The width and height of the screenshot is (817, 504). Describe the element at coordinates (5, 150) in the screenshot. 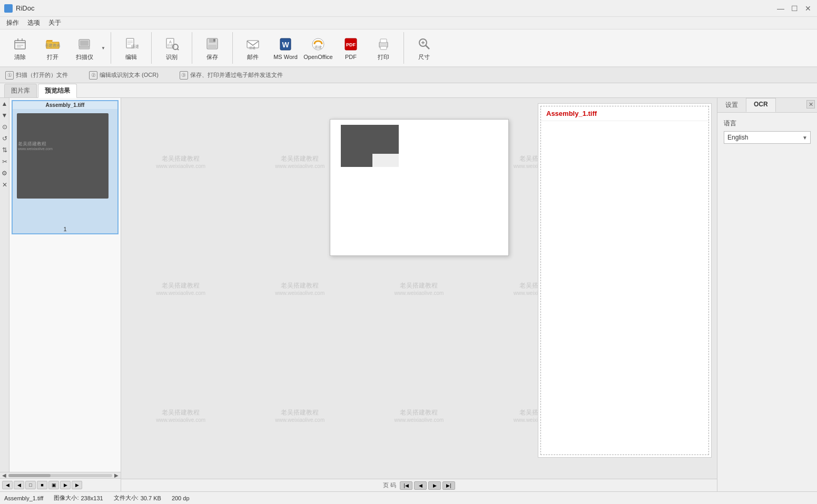

I see `tool-flip-icon: ⇅` at that location.